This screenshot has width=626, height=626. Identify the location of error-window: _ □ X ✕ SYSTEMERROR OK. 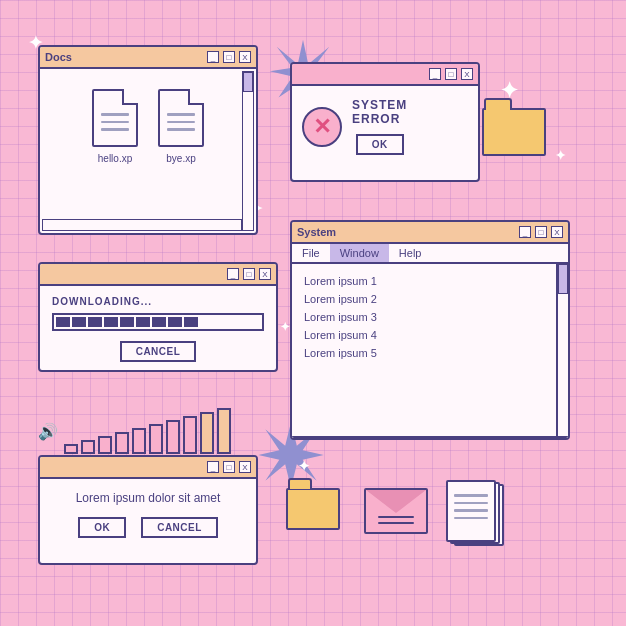
(385, 122).